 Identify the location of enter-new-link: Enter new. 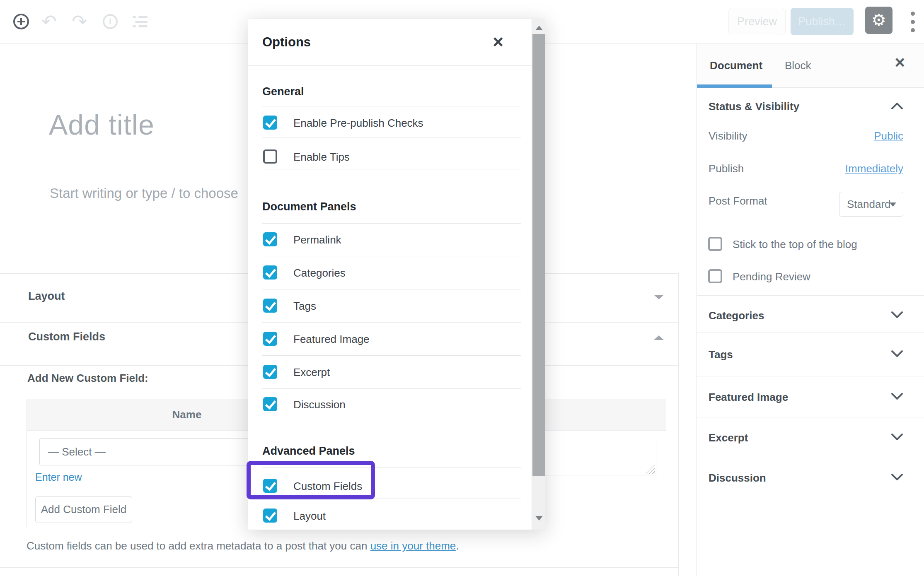
(59, 477).